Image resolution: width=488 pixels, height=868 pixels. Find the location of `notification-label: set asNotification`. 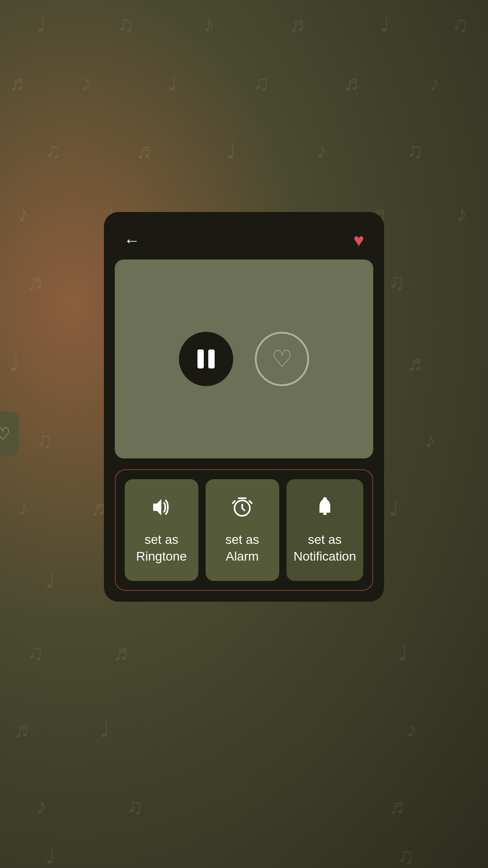

notification-label: set asNotification is located at coordinates (325, 548).